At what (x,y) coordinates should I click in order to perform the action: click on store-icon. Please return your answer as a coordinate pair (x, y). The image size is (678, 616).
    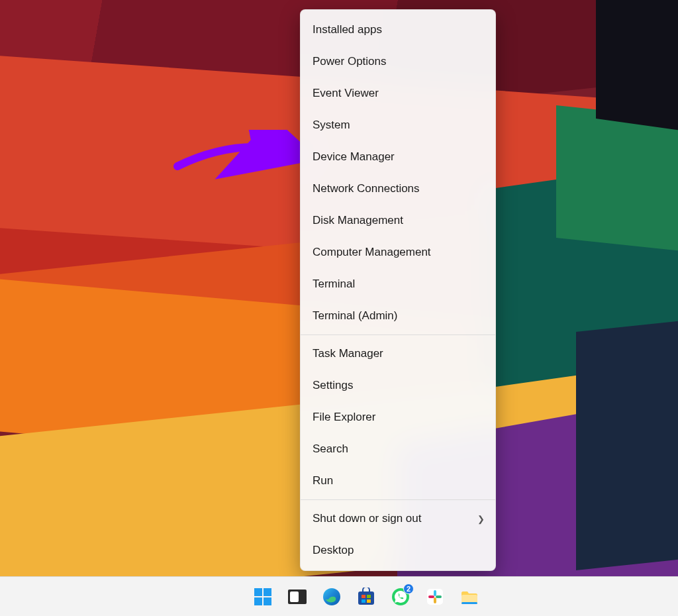
    Looking at the image, I should click on (366, 597).